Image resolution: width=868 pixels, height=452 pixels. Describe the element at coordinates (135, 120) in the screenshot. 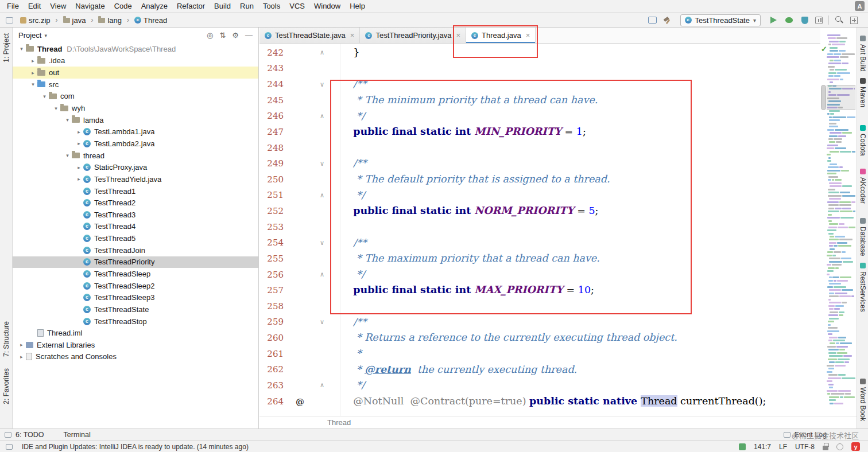

I see `tree-item-lamda: ▾lamda` at that location.